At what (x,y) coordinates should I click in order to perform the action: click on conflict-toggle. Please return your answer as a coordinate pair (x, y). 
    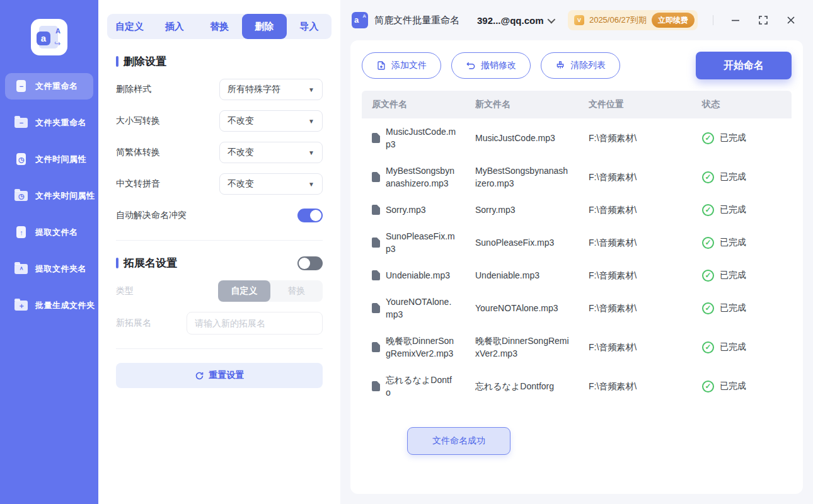
    Looking at the image, I should click on (310, 215).